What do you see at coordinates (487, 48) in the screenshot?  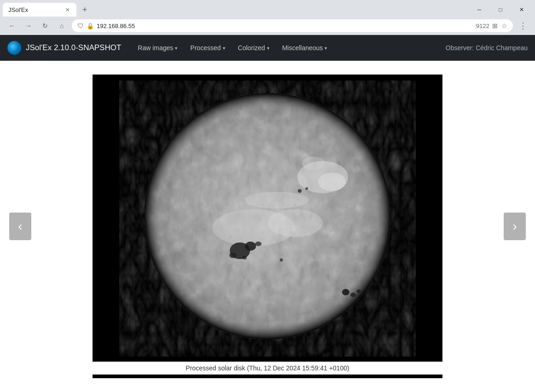 I see `observer-info: Observer: Cédric Champeau` at bounding box center [487, 48].